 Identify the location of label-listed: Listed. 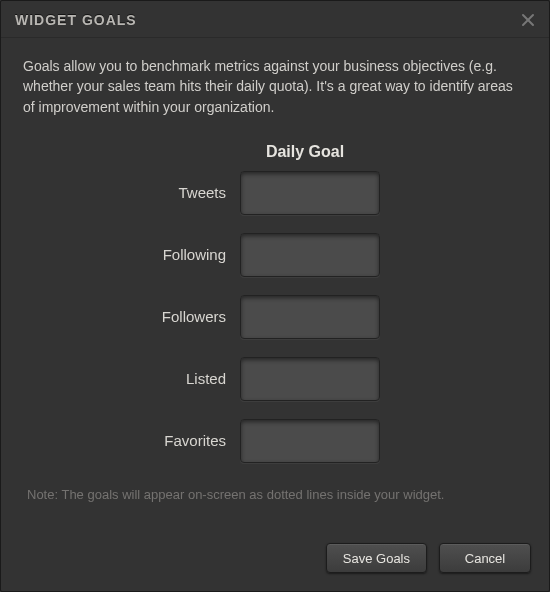
(141, 378).